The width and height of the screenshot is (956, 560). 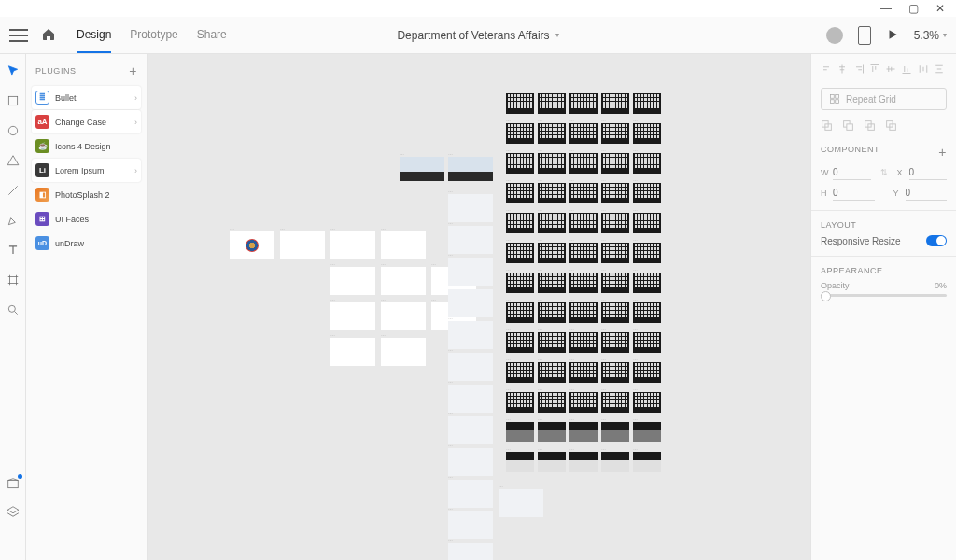 What do you see at coordinates (13, 280) in the screenshot?
I see `artboard-tool-icon` at bounding box center [13, 280].